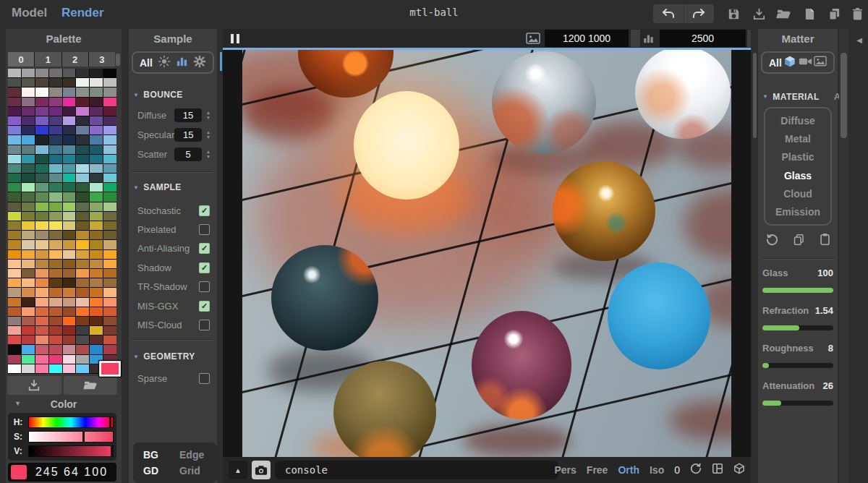 The width and height of the screenshot is (868, 483). What do you see at coordinates (799, 241) in the screenshot?
I see `copy-material-button` at bounding box center [799, 241].